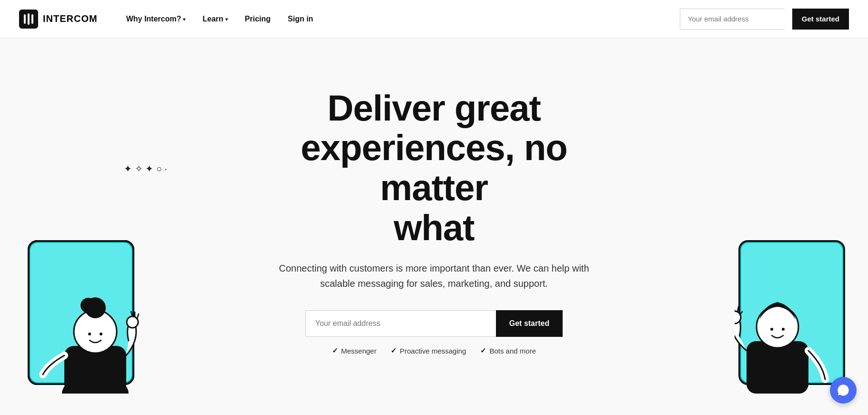  What do you see at coordinates (354, 351) in the screenshot?
I see `feature-messenger: ✓ Messenger` at bounding box center [354, 351].